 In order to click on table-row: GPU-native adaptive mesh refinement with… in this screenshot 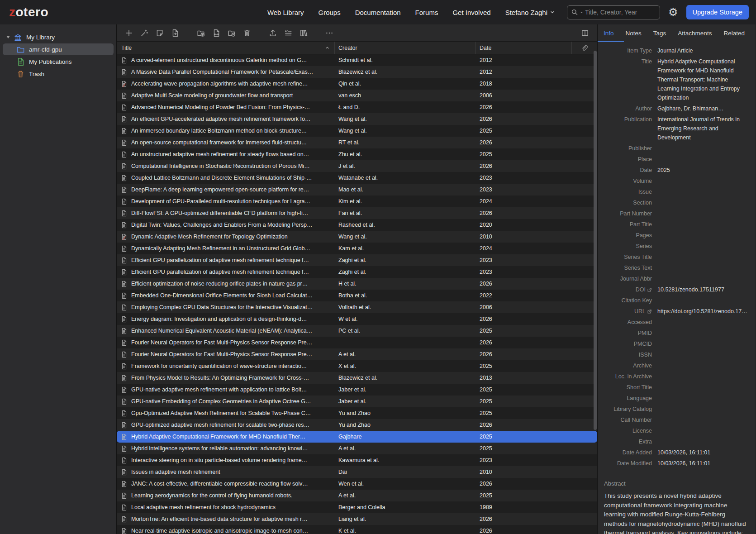, I will do `click(357, 390)`.